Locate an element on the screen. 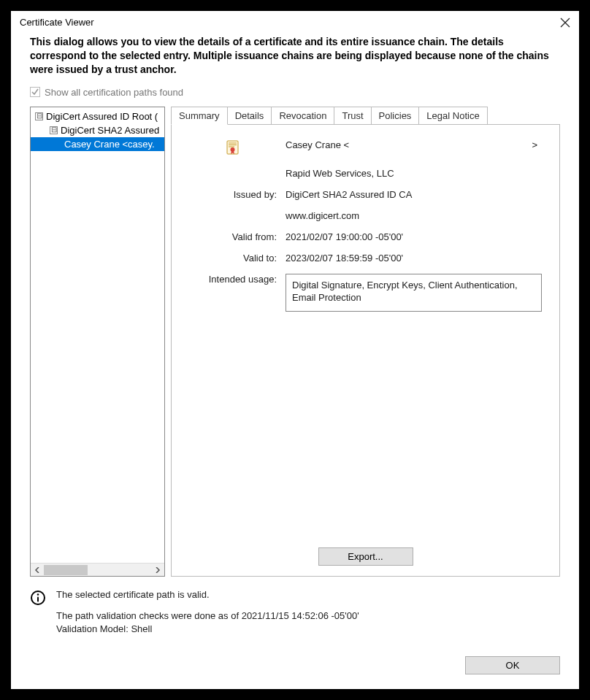 The image size is (590, 700). subject-name-tail: > is located at coordinates (535, 145).